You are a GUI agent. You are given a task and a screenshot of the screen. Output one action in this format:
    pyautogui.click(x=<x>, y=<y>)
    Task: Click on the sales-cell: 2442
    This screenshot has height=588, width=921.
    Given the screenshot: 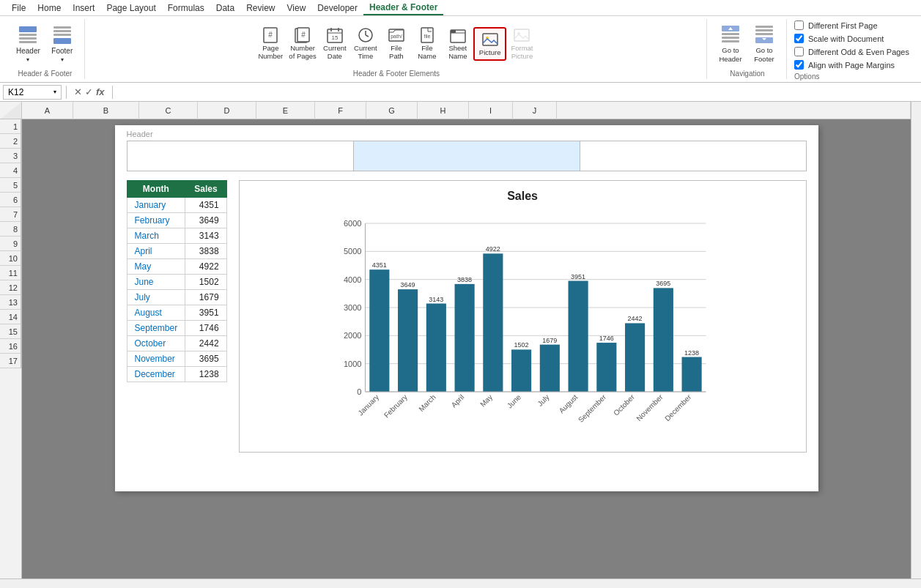 What is the action you would take?
    pyautogui.click(x=206, y=344)
    